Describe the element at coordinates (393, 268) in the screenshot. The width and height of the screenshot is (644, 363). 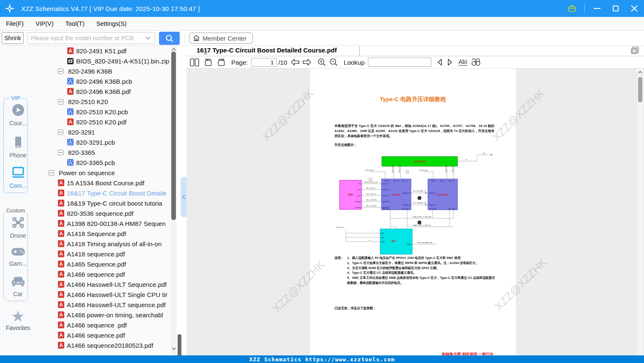
I see `note-text: 3、主芯片读取 ROM 芯片的程序配置自身和副芯片的 GPIO 引脚。` at that location.